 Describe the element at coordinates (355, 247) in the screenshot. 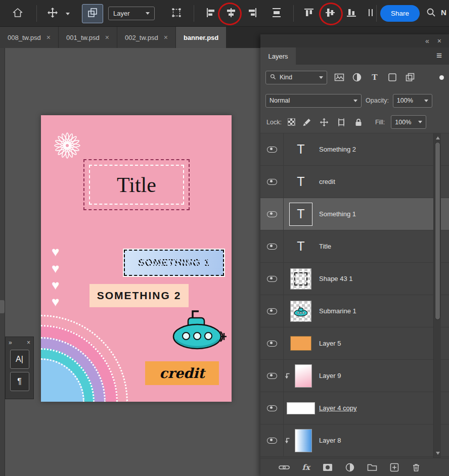

I see `layer-row-title: T Title` at that location.